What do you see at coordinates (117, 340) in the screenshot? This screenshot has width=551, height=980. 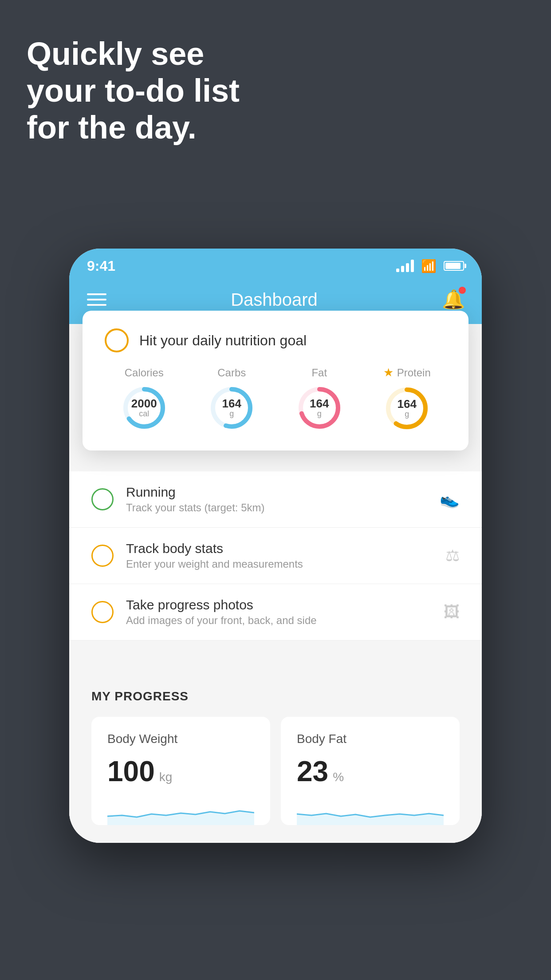 I see `nutrition-checkbox` at bounding box center [117, 340].